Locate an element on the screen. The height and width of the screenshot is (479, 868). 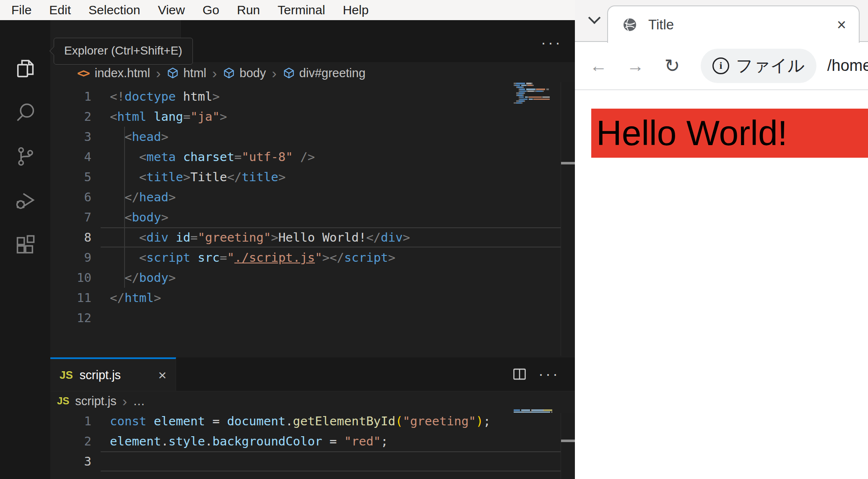
code-token: ( is located at coordinates (399, 421).